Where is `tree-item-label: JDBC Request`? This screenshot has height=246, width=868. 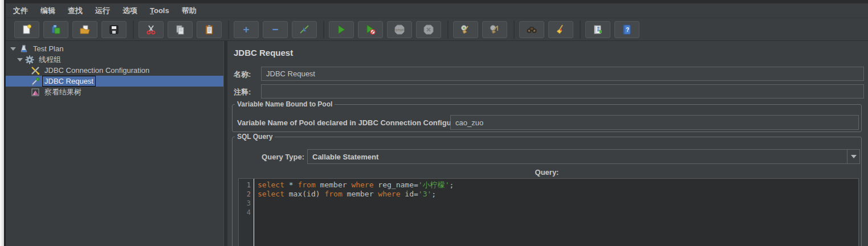 tree-item-label: JDBC Request is located at coordinates (69, 81).